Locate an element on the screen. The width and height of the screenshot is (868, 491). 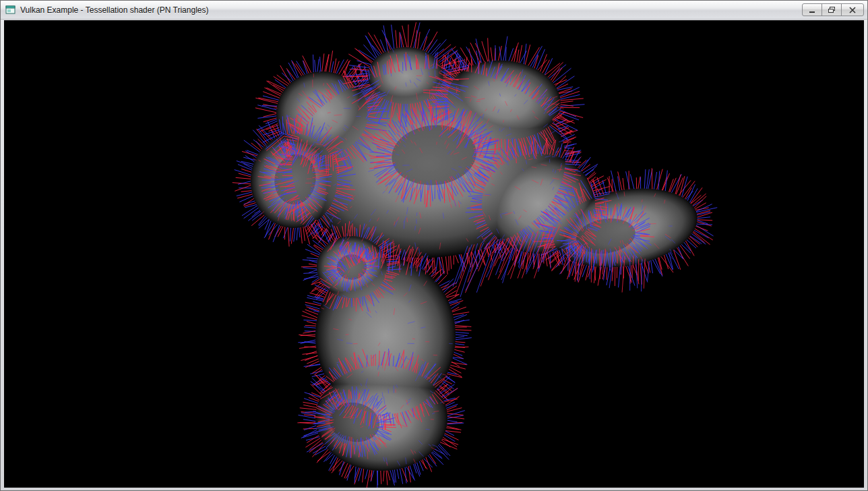
restore-icon is located at coordinates (832, 10).